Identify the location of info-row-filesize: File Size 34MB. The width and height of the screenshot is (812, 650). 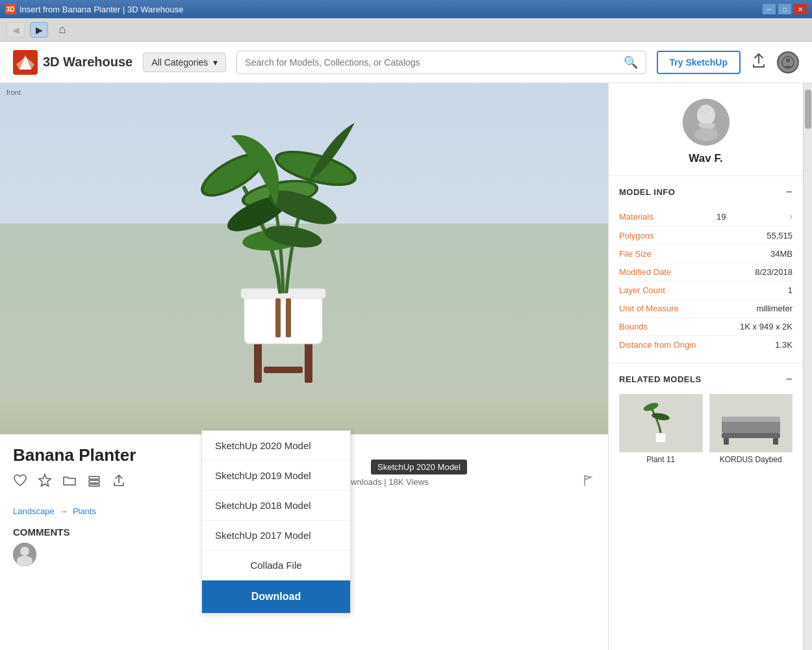
(705, 254).